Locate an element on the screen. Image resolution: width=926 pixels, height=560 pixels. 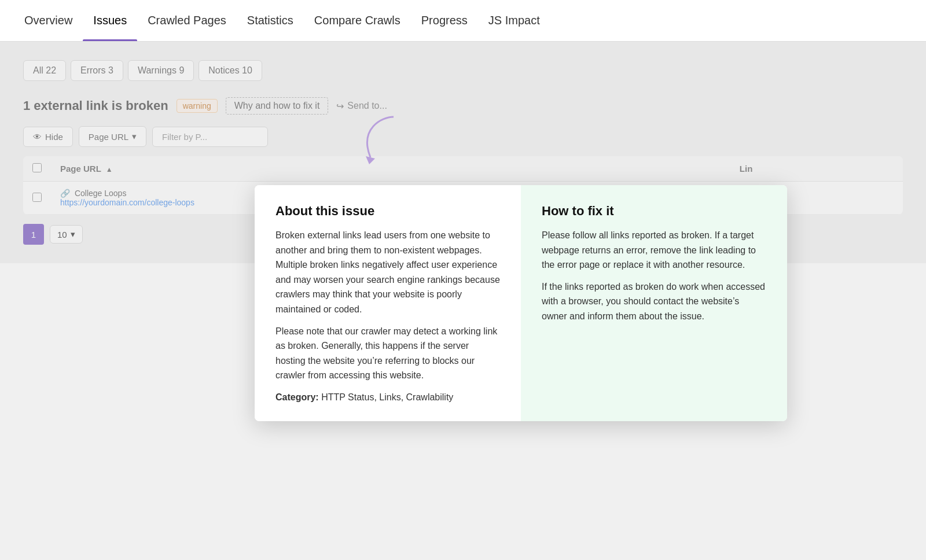
nav-issues: Issues is located at coordinates (110, 21).